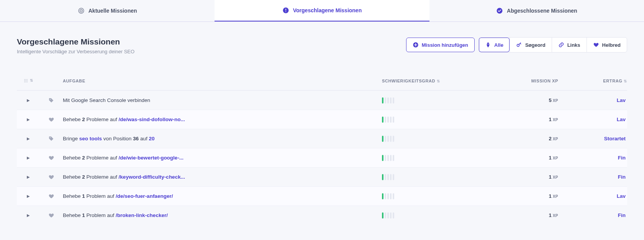 This screenshot has width=644, height=240. What do you see at coordinates (178, 177) in the screenshot?
I see `task-cell: Behebe 2 Probleme auf /keyword-difficult…` at bounding box center [178, 177].